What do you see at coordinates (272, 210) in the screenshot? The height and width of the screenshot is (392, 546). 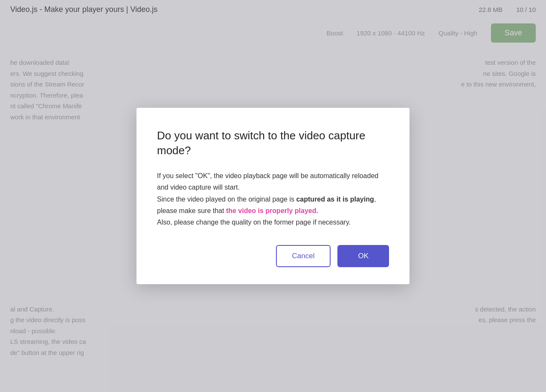 I see `dialog-body-pink: the video is properly played.` at bounding box center [272, 210].